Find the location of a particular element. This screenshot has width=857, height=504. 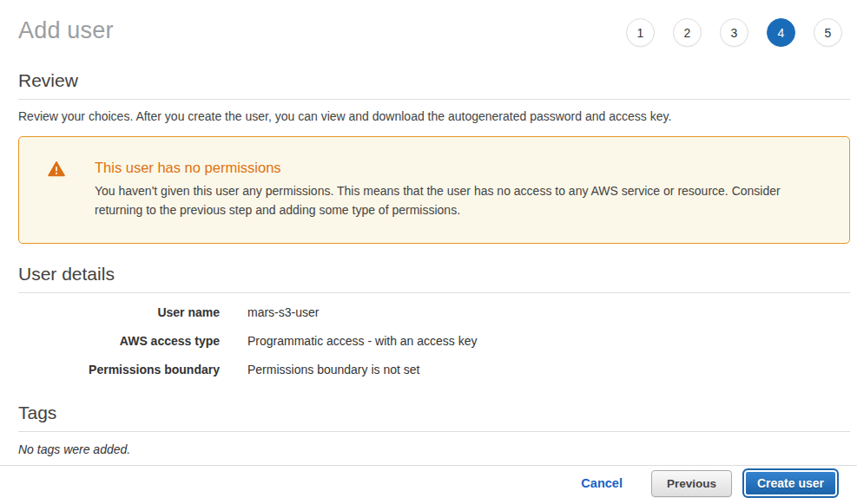

tags-empty-message: No tags were added. is located at coordinates (434, 449).